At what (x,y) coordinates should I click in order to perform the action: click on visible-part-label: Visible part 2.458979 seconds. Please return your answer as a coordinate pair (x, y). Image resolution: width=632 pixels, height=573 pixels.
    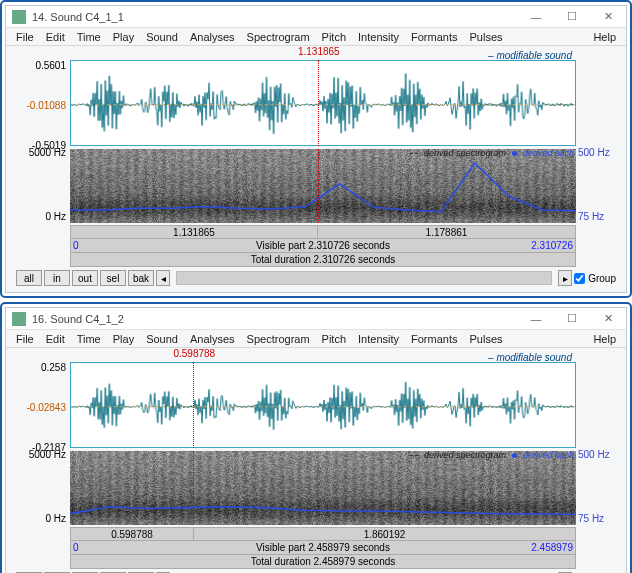
    Looking at the image, I should click on (323, 548).